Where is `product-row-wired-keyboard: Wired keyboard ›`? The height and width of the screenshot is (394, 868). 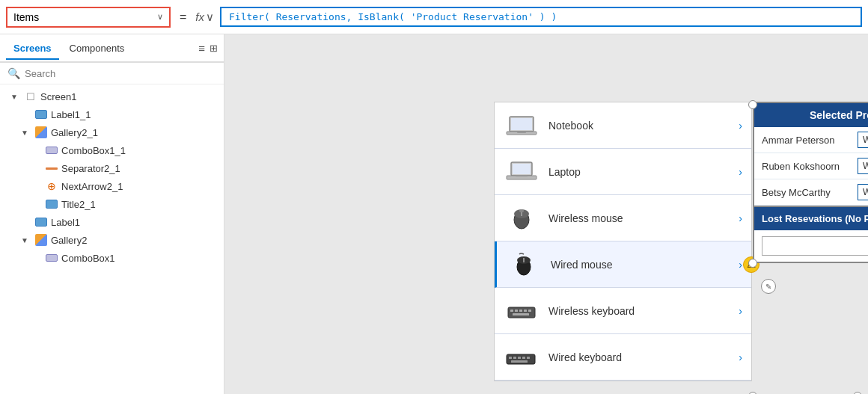 product-row-wired-keyboard: Wired keyboard › is located at coordinates (623, 357).